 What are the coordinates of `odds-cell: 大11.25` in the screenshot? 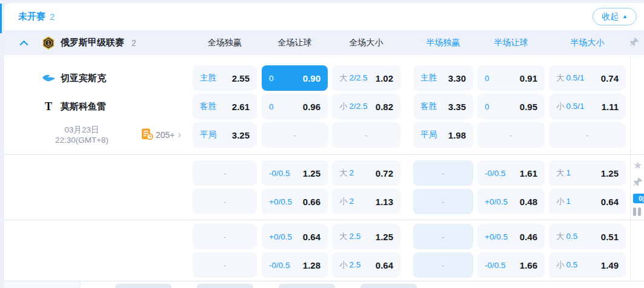 It's located at (588, 173).